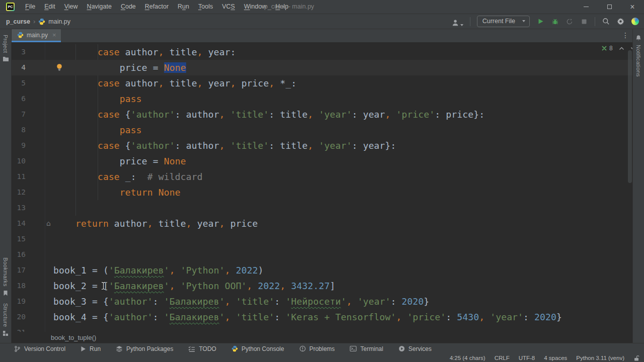 Image resolution: width=644 pixels, height=362 pixels. I want to click on tool-window-terminal: Terminal, so click(366, 349).